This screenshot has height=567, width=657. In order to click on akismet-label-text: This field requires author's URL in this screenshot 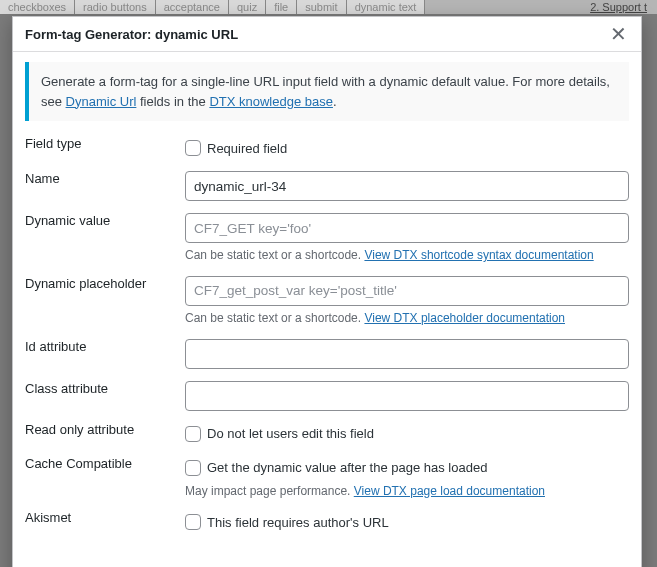, I will do `click(298, 522)`.